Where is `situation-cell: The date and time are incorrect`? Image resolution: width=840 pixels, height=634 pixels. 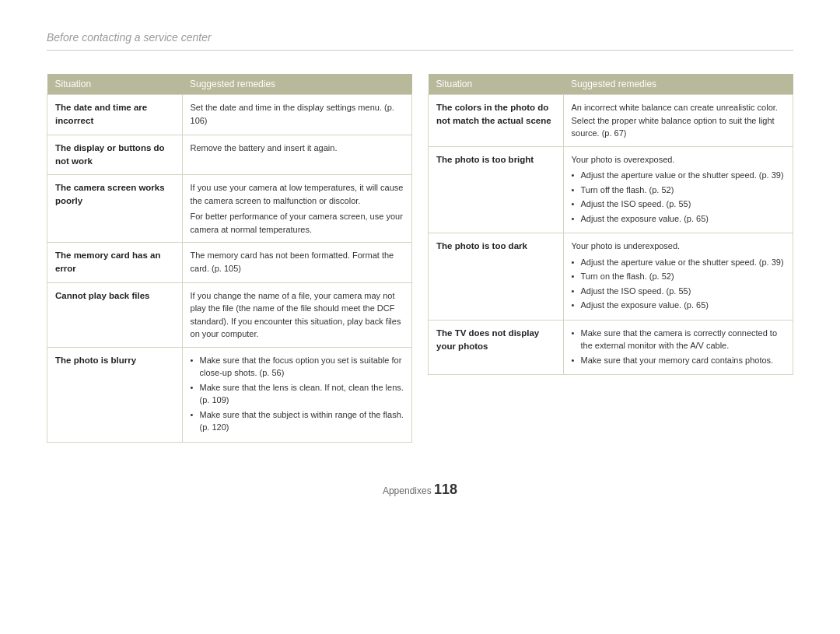 situation-cell: The date and time are incorrect is located at coordinates (115, 115).